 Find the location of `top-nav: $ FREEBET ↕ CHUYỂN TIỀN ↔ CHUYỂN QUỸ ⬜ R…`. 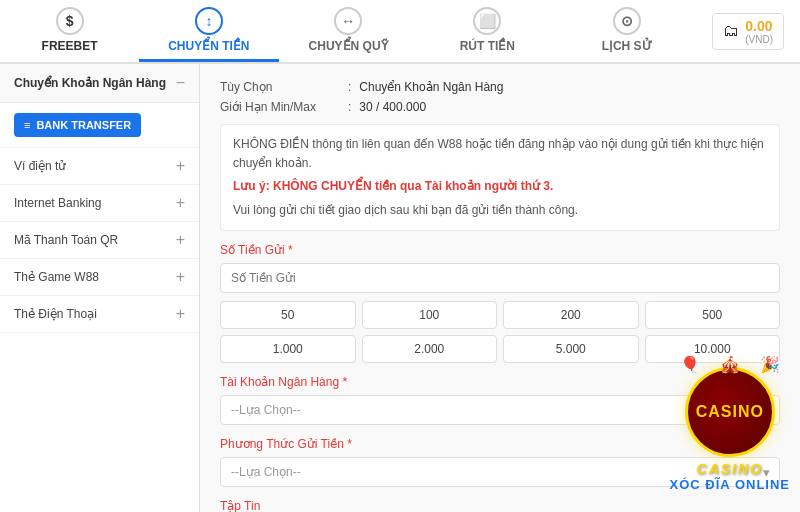

top-nav: $ FREEBET ↕ CHUYỂN TIỀN ↔ CHUYỂN QUỸ ⬜ R… is located at coordinates (400, 32).